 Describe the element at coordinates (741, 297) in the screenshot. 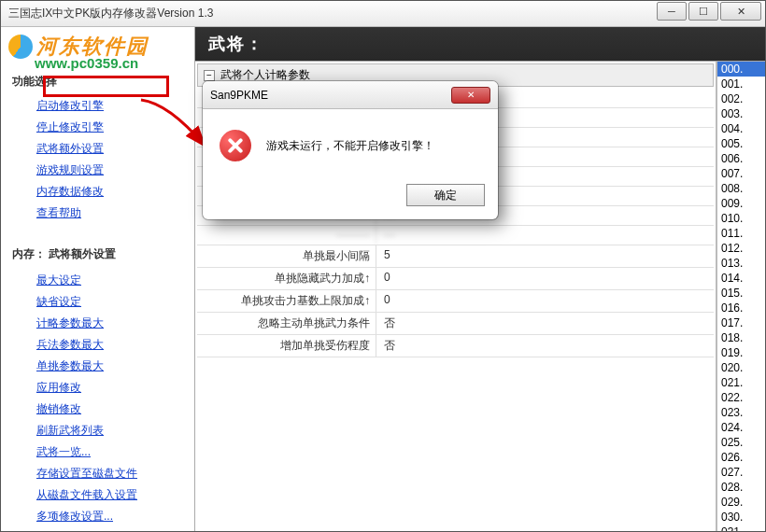

I see `index-list: 000.001.002.003.004.005.006.007.008.009.…` at that location.